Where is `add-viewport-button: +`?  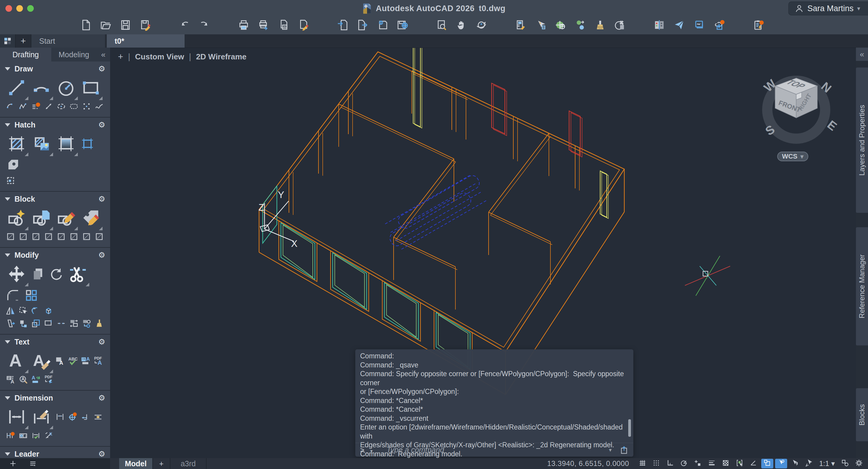
add-viewport-button: + is located at coordinates (121, 57).